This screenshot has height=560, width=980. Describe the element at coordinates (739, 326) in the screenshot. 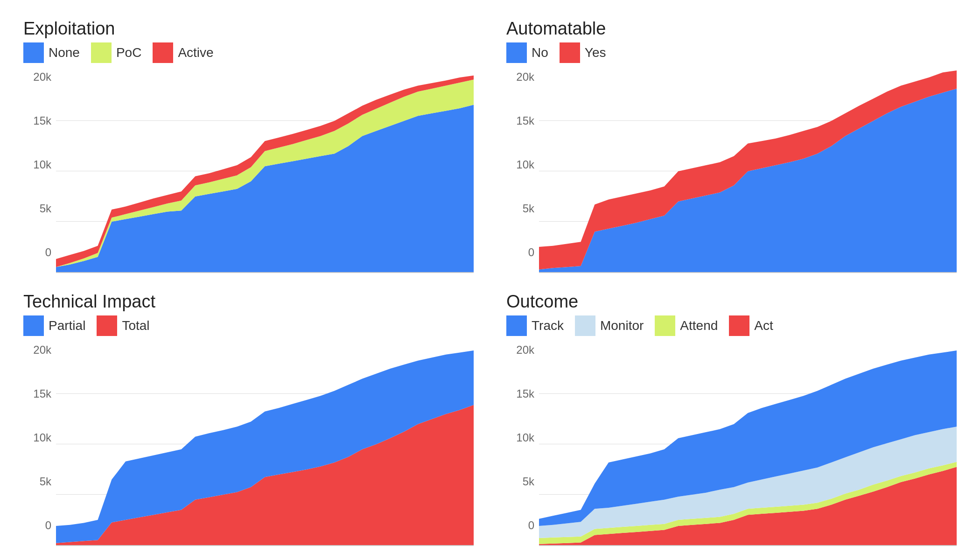

I see `act-swatch` at that location.